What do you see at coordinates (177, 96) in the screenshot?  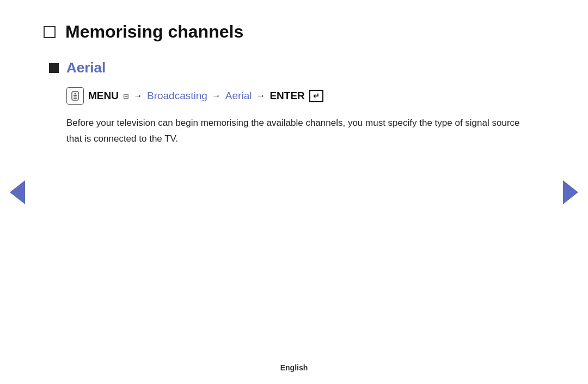 I see `broadcasting-link: Broadcasting` at bounding box center [177, 96].